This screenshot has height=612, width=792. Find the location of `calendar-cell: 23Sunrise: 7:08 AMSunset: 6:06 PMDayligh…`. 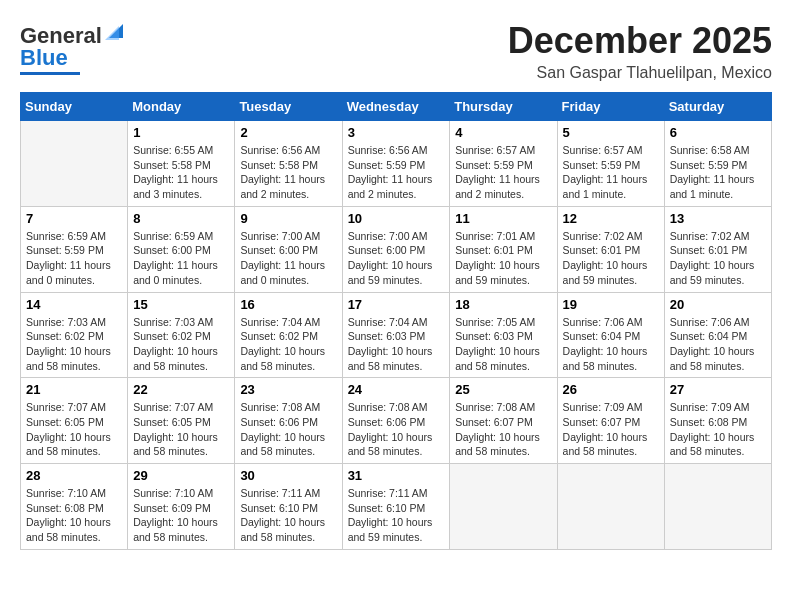

calendar-cell: 23Sunrise: 7:08 AMSunset: 6:06 PMDayligh… is located at coordinates (288, 421).